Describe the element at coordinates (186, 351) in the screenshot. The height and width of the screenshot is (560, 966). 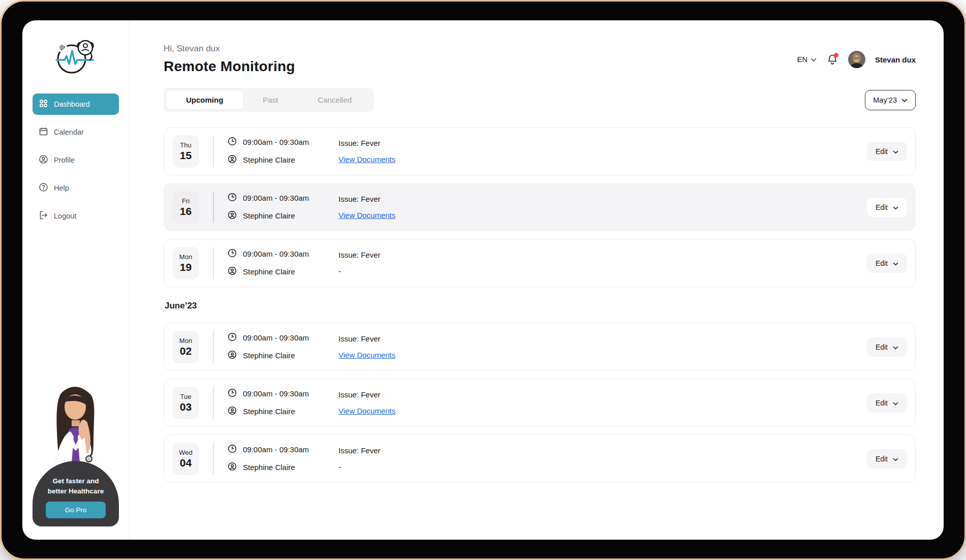
I see `date-chip-number: 02` at that location.